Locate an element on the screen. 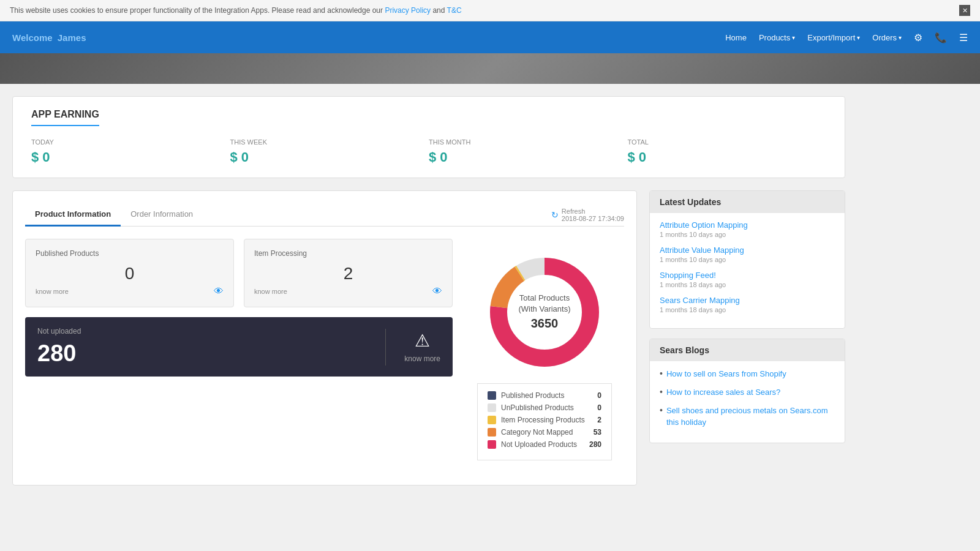 The width and height of the screenshot is (980, 551). donut-chart: Total Products (With Variants) 3650 is located at coordinates (545, 312).